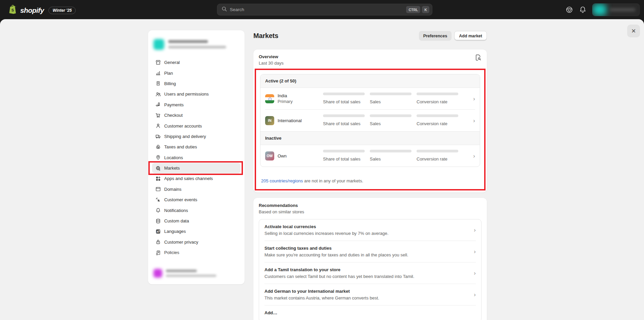 The image size is (644, 320). What do you see at coordinates (266, 36) in the screenshot?
I see `page-title: Markets` at bounding box center [266, 36].